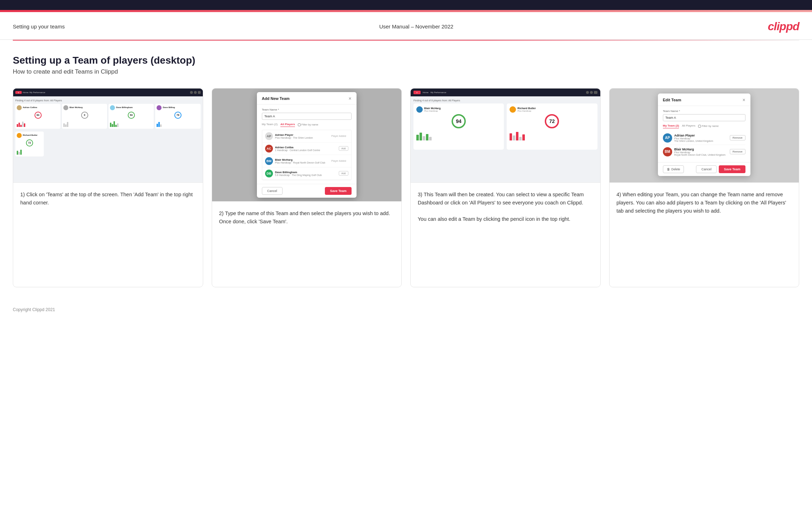 The image size is (812, 507). What do you see at coordinates (306, 147) in the screenshot?
I see `player-name: Adrian Coliba` at bounding box center [306, 147].